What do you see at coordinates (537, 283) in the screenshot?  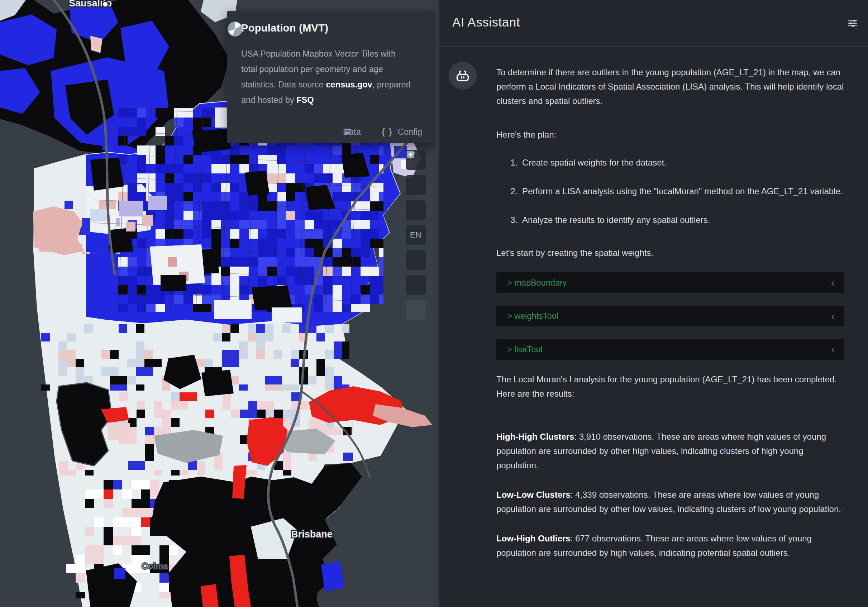 I see `tool-call-label: > mapBoundary` at bounding box center [537, 283].